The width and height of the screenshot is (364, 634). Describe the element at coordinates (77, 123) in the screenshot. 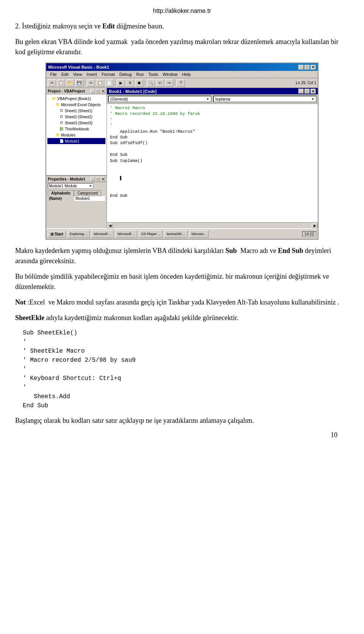

I see `tree-item-sheet3: 🗒 Sheet3 (Sheet3)` at that location.